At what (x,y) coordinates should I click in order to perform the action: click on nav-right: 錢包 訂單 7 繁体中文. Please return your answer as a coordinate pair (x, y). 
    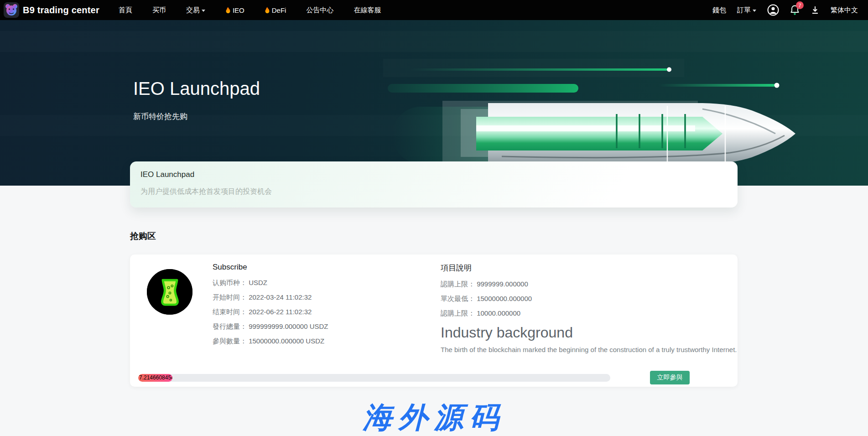
    Looking at the image, I should click on (785, 10).